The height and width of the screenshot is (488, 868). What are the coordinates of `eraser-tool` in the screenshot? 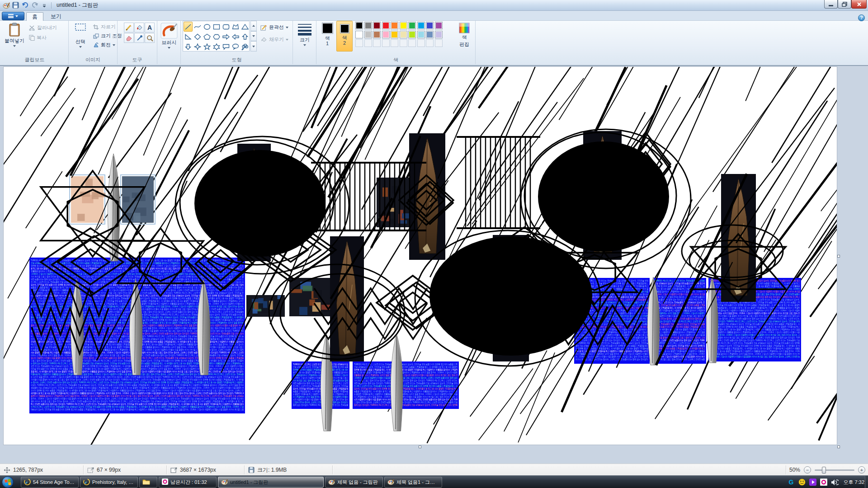 It's located at (129, 38).